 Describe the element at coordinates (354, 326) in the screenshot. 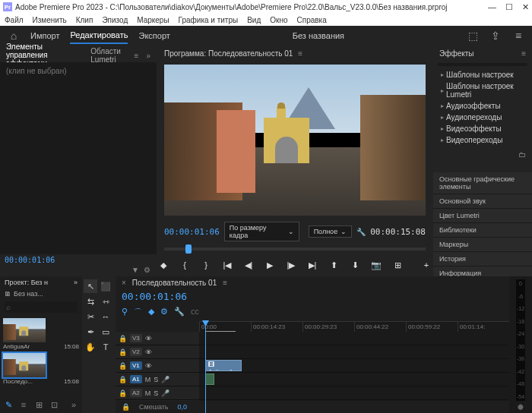

I see `timeline-ruler: 00:0000:00:14:2300:00:29:2300:00:44:2200…` at that location.